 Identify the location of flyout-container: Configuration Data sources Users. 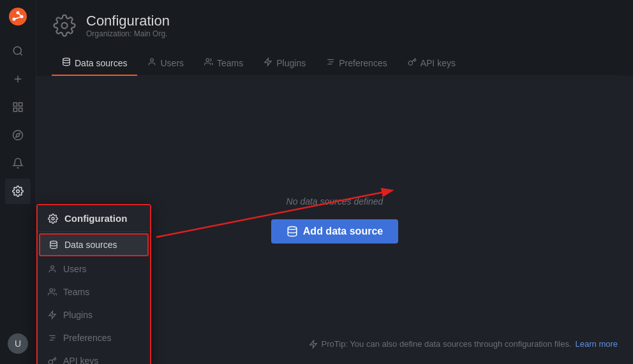
(94, 284).